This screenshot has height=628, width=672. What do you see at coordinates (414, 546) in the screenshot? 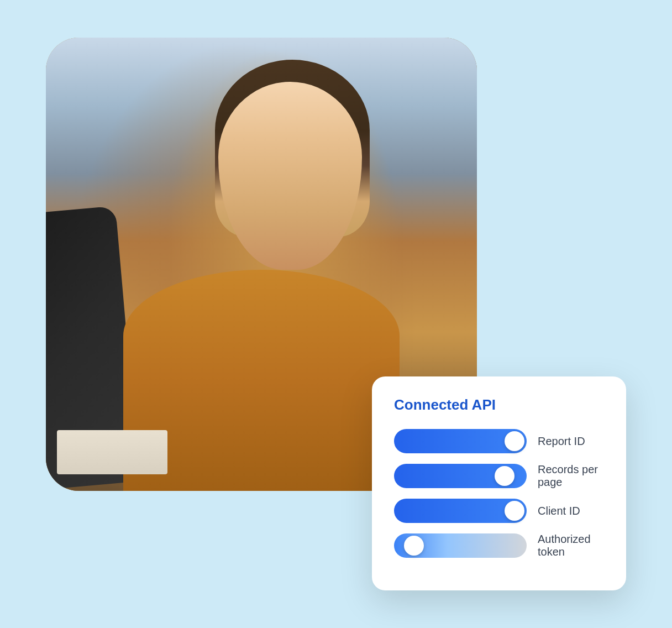
I see `toggle-knob-auth-token` at bounding box center [414, 546].